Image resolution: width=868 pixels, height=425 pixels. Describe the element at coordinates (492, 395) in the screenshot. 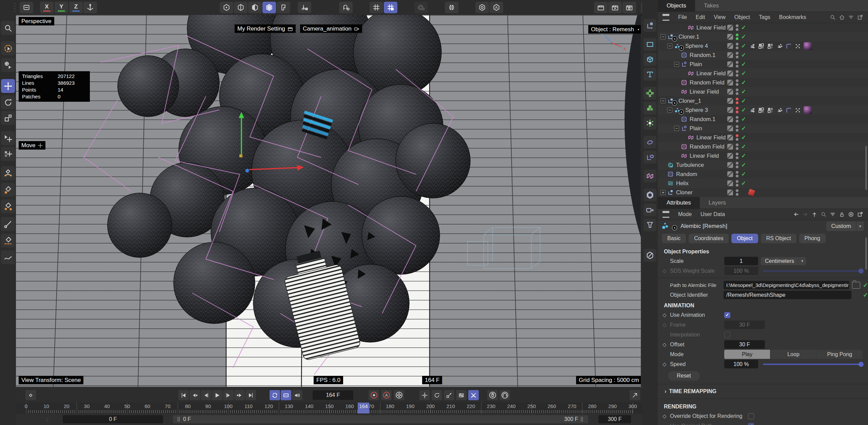

I see `rec-mouse-button` at that location.